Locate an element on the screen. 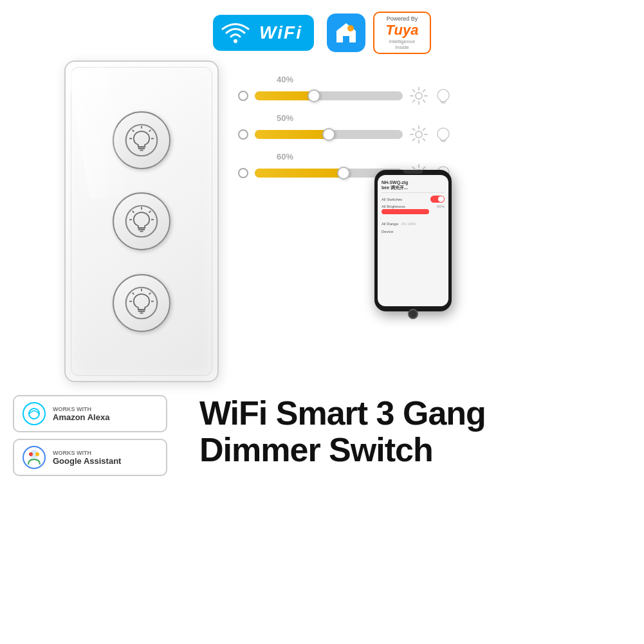 Image resolution: width=644 pixels, height=644 pixels. google-text: WORKS WITH Google Assistant is located at coordinates (87, 458).